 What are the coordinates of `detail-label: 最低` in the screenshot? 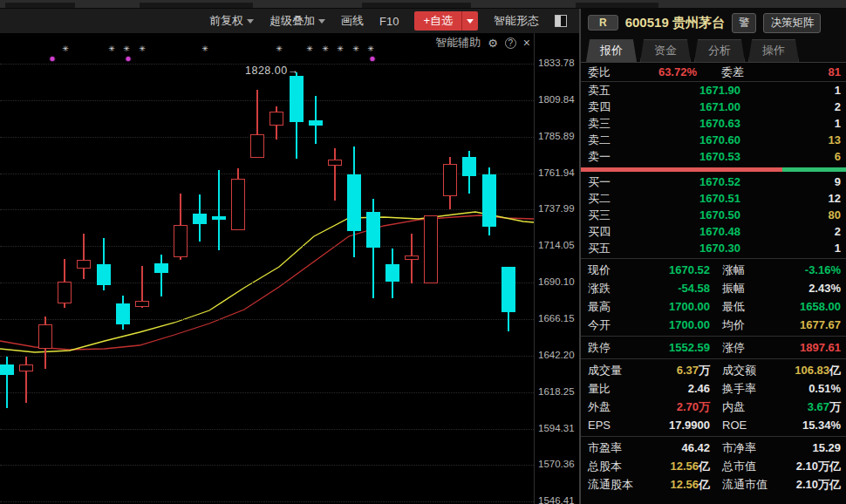 It's located at (747, 307).